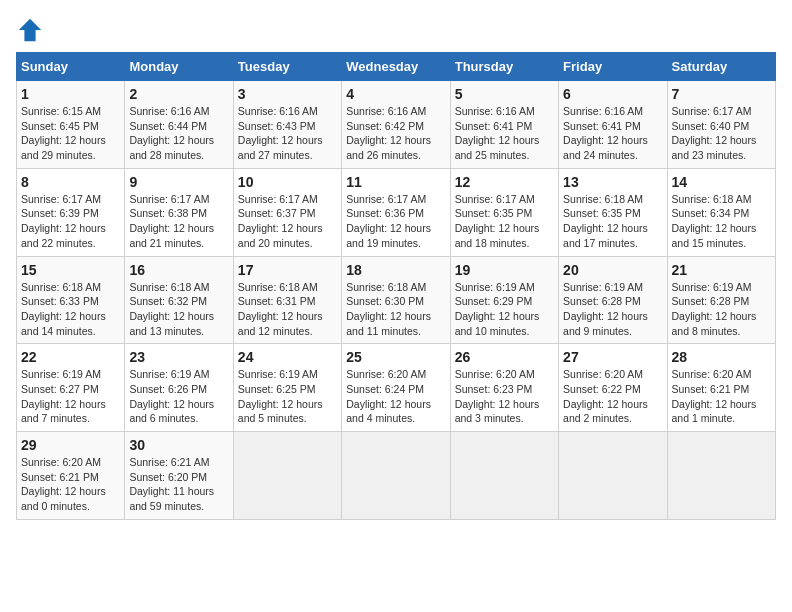  Describe the element at coordinates (504, 212) in the screenshot. I see `calendar-cell: 12 Sunrise: 6:17 AMSunset: 6:35 PMDaylig…` at that location.